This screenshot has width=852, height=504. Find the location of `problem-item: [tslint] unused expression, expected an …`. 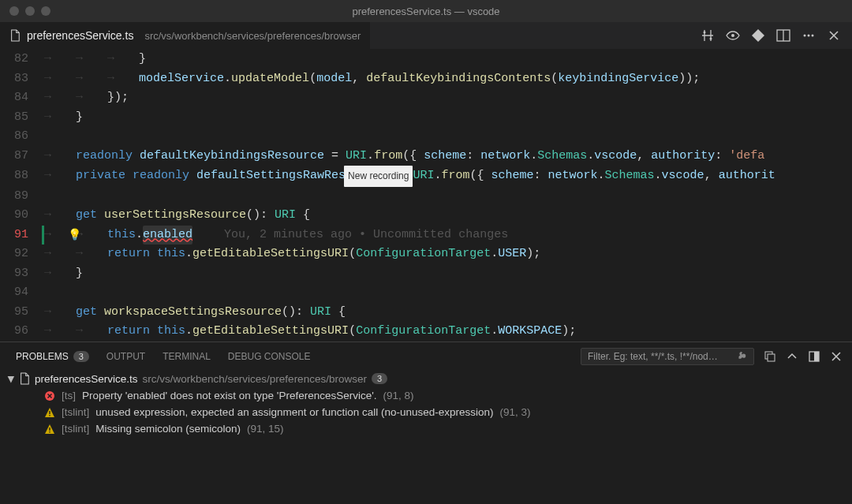

problem-item: [tslint] unused expression, expected an … is located at coordinates (426, 412).